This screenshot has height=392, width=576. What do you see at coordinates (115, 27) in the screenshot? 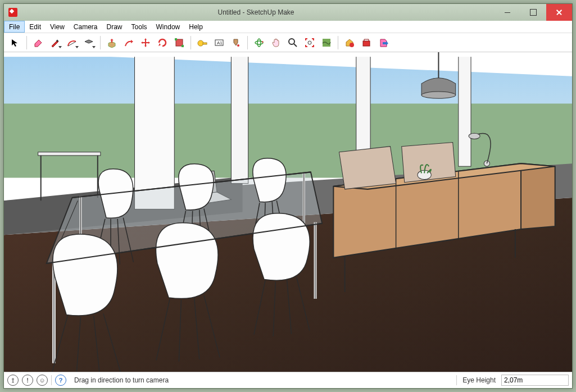
I see `menu-draw: Draw` at bounding box center [115, 27].